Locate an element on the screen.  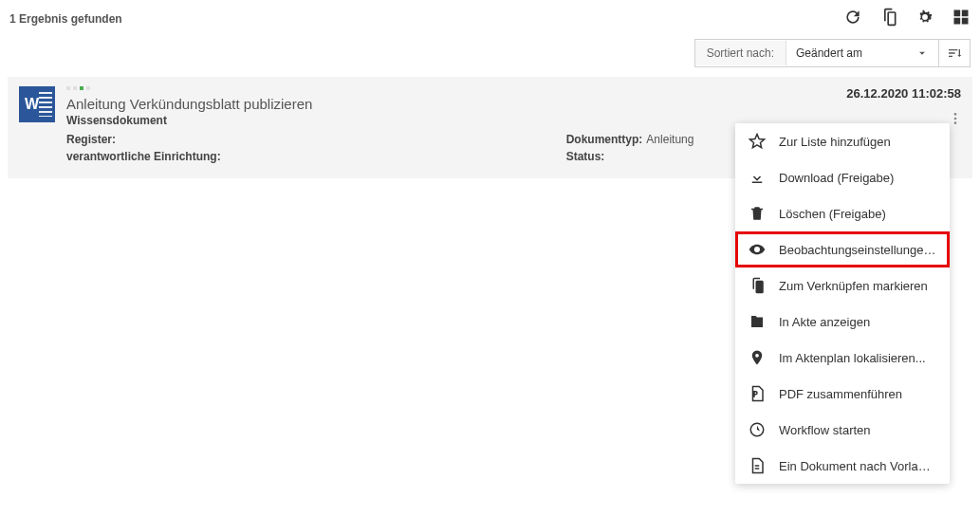
workflow-icon is located at coordinates (757, 430).